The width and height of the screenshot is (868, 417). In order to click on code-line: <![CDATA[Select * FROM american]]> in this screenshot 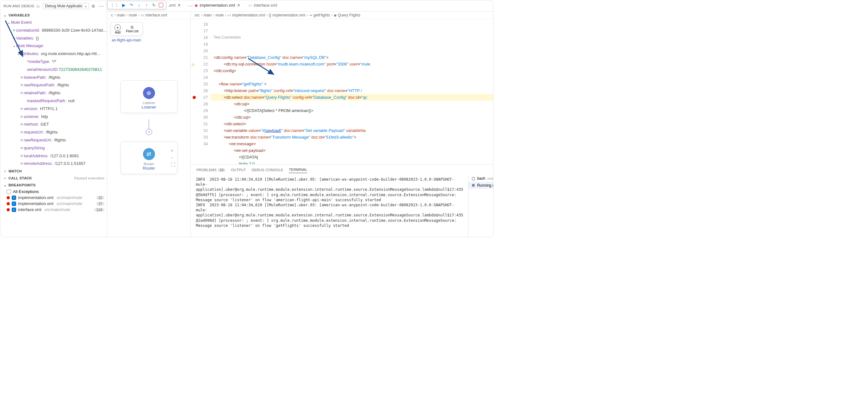, I will do `click(352, 111)`.